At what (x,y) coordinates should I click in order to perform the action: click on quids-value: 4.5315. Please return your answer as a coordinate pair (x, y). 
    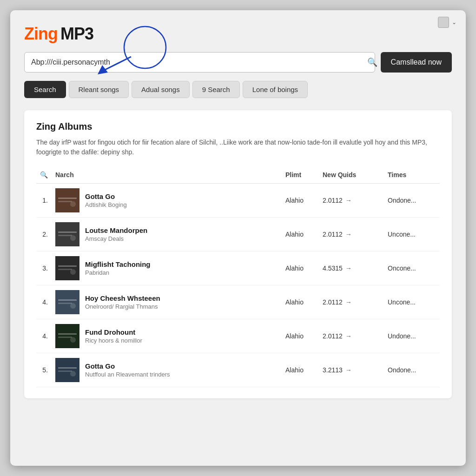
    Looking at the image, I should click on (333, 268).